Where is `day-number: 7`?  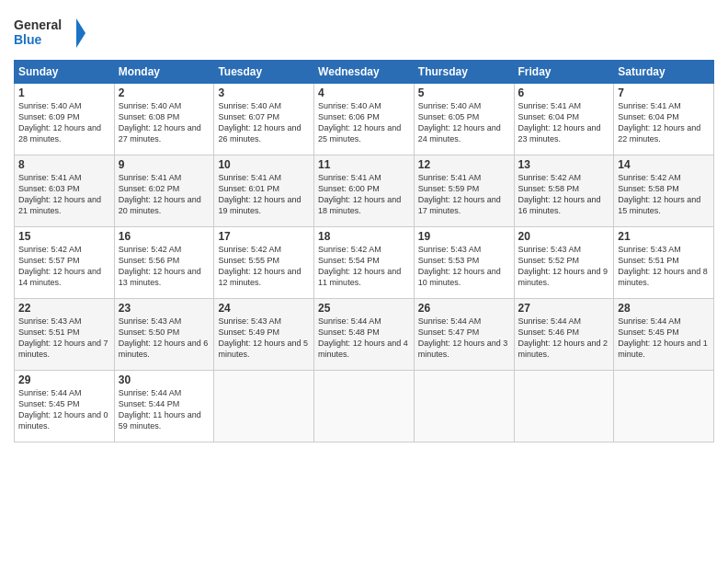
day-number: 7 is located at coordinates (664, 93).